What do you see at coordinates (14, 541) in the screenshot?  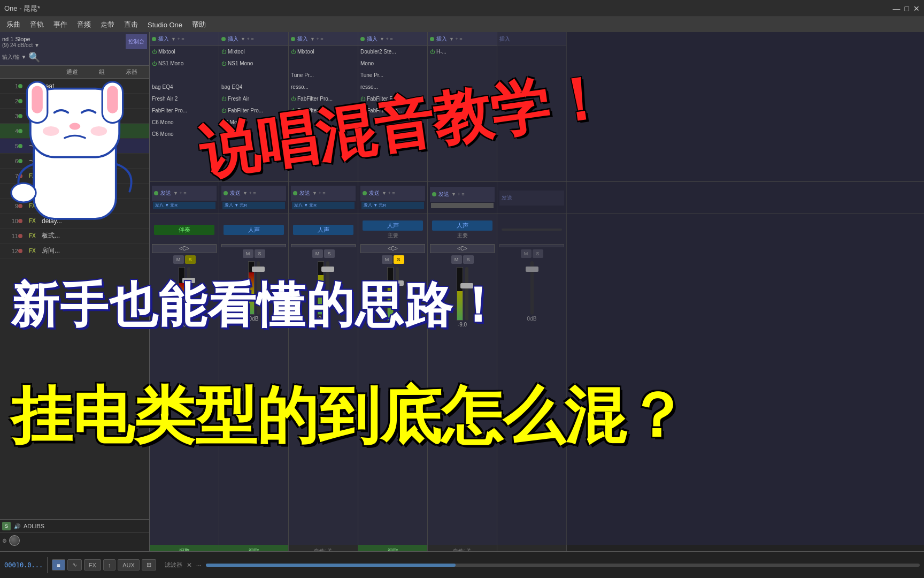 I see `pan-knob` at bounding box center [14, 541].